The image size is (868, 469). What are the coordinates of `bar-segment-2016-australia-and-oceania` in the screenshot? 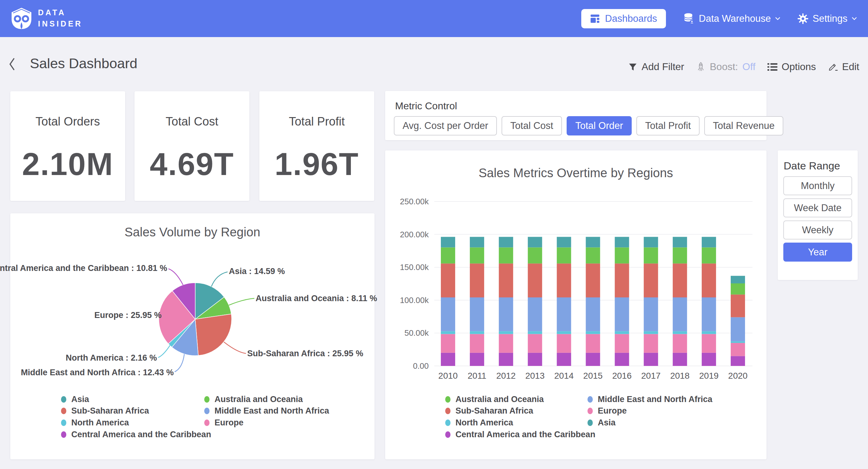 It's located at (622, 242).